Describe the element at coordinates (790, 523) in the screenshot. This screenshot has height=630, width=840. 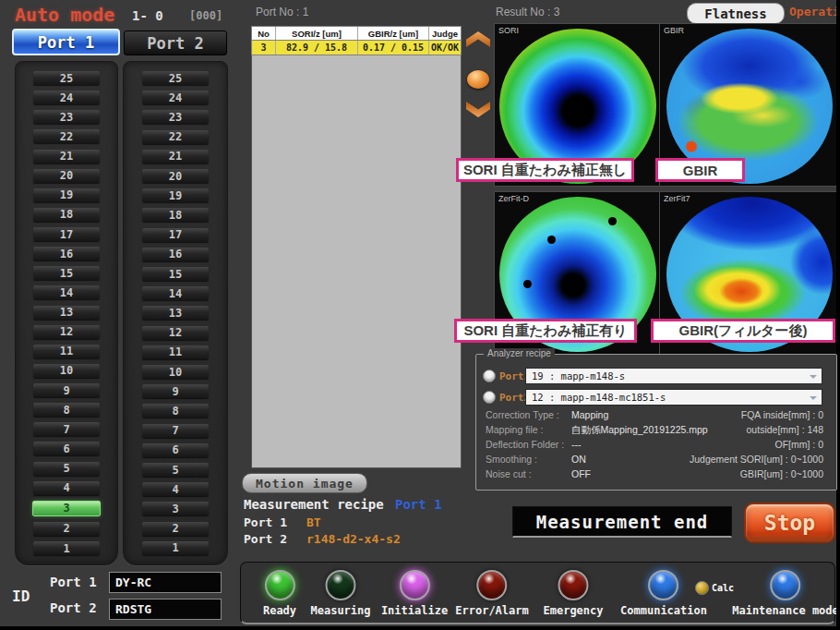
I see `stop-button: Stop` at that location.